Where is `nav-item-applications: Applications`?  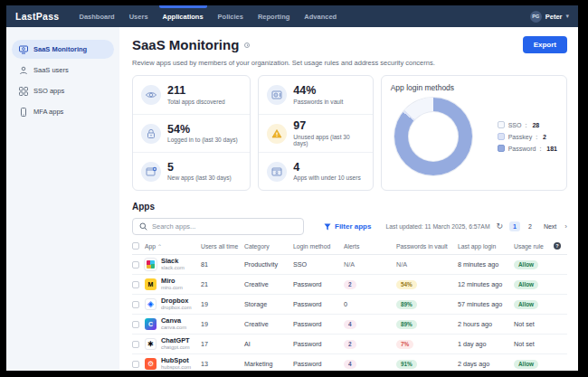 nav-item-applications: Applications is located at coordinates (183, 16).